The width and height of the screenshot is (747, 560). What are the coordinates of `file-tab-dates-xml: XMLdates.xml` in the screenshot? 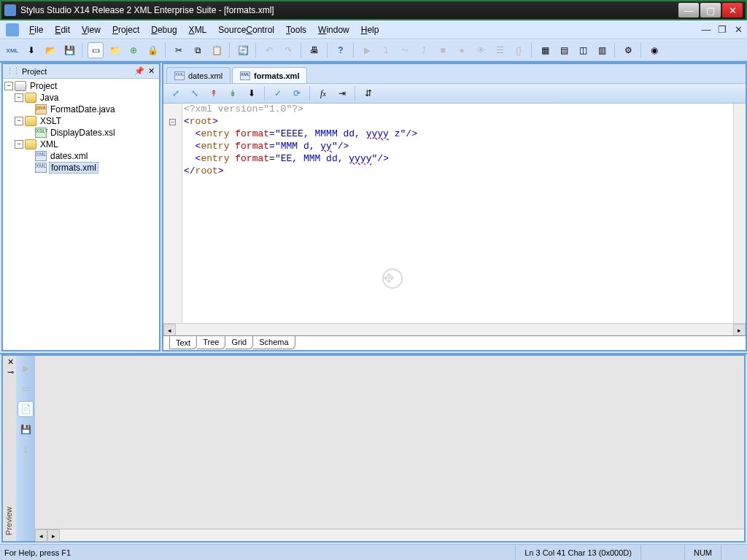 It's located at (198, 75).